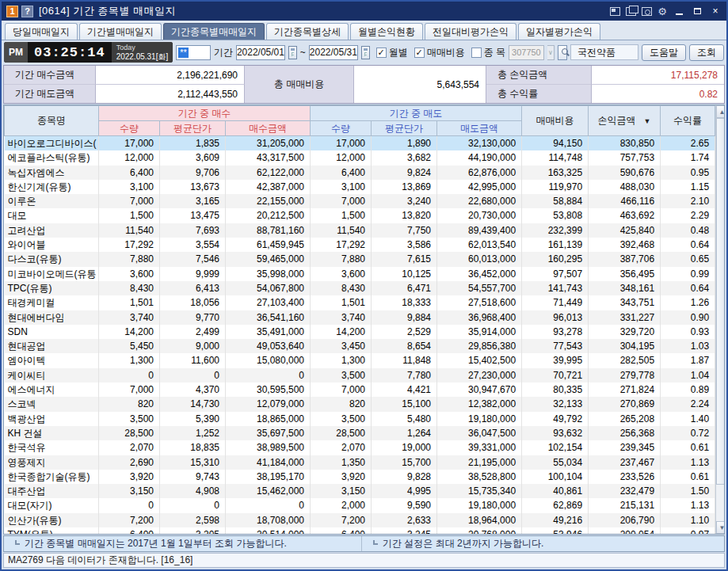  I want to click on cell-value: 18,056, so click(193, 303).